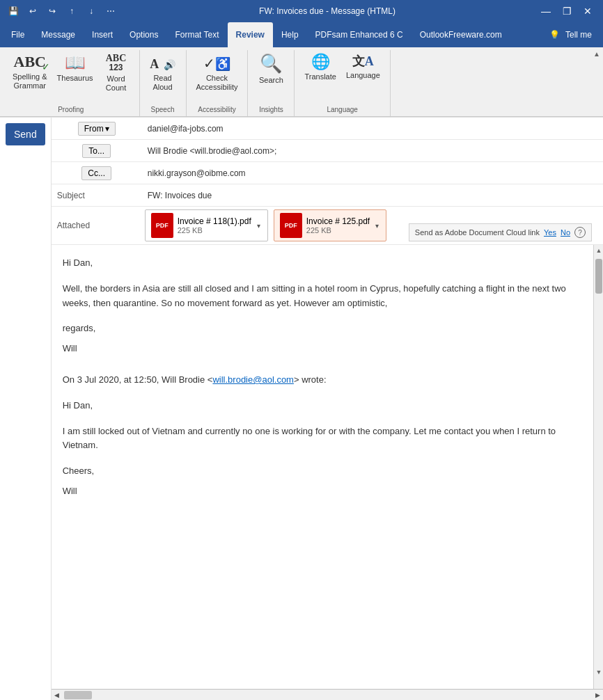 This screenshot has height=700, width=603. I want to click on spelling-grammar-button: ABC ✓ Spelling &Grammar, so click(30, 74).